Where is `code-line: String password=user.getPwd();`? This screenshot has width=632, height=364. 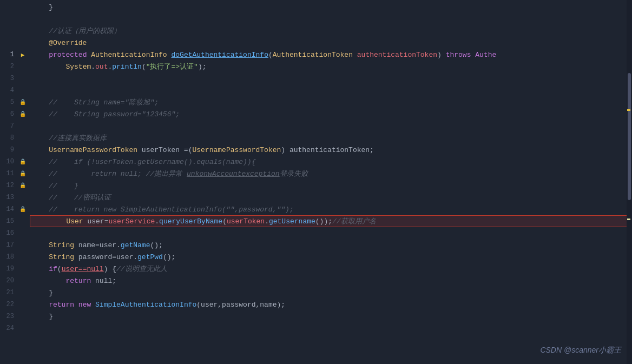
code-line: String password=user.getPwd(); is located at coordinates (331, 257).